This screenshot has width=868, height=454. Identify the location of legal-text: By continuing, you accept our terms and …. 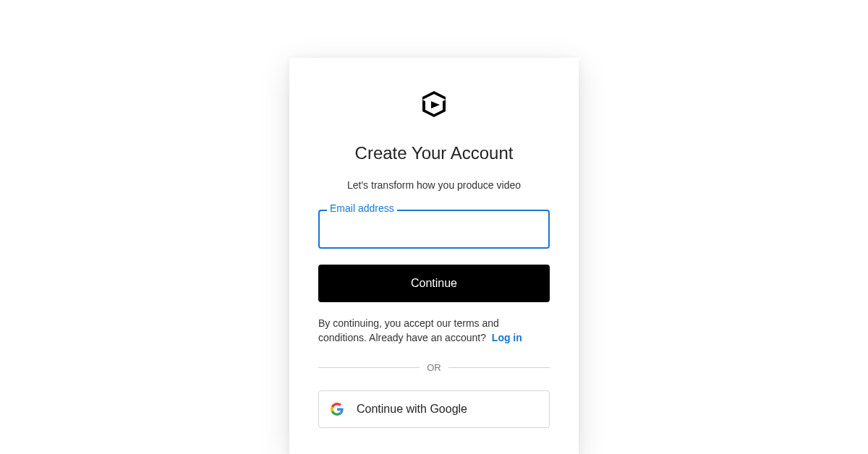
(434, 331).